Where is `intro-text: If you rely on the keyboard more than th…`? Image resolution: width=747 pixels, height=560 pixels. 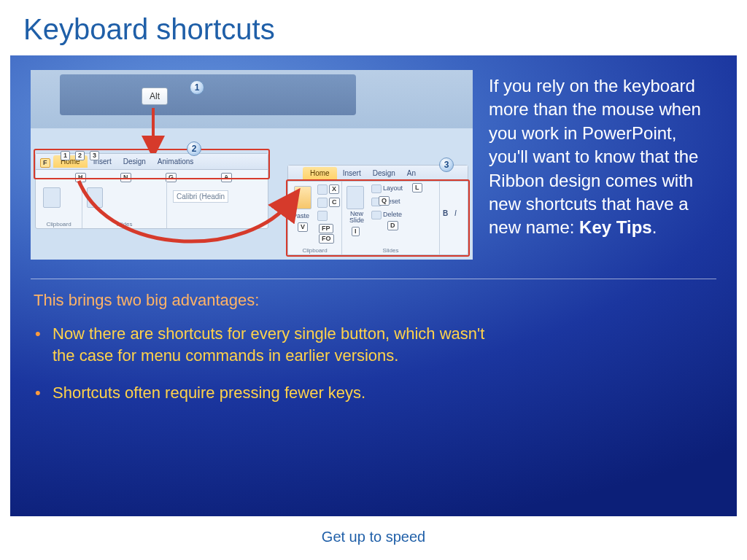
intro-text: If you rely on the keyboard more than th… is located at coordinates (595, 156).